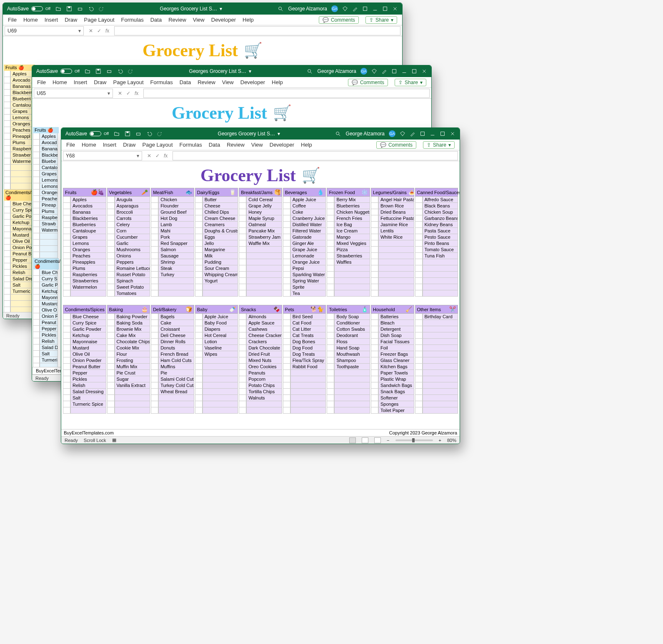 Image resolution: width=663 pixels, height=644 pixels. What do you see at coordinates (443, 134) in the screenshot?
I see `maximize-icon` at bounding box center [443, 134].